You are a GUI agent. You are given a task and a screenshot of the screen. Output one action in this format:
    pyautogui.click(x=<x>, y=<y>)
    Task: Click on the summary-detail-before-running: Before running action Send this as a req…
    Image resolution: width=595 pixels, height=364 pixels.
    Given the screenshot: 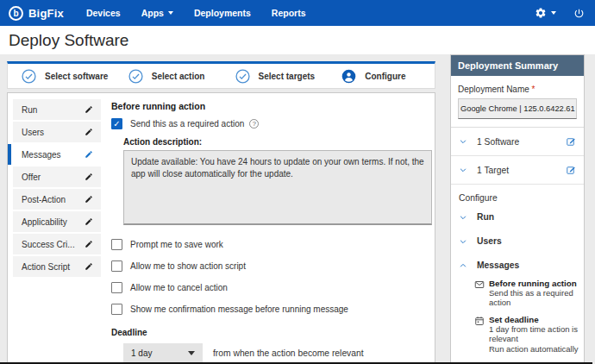 What is the action you would take?
    pyautogui.click(x=526, y=293)
    